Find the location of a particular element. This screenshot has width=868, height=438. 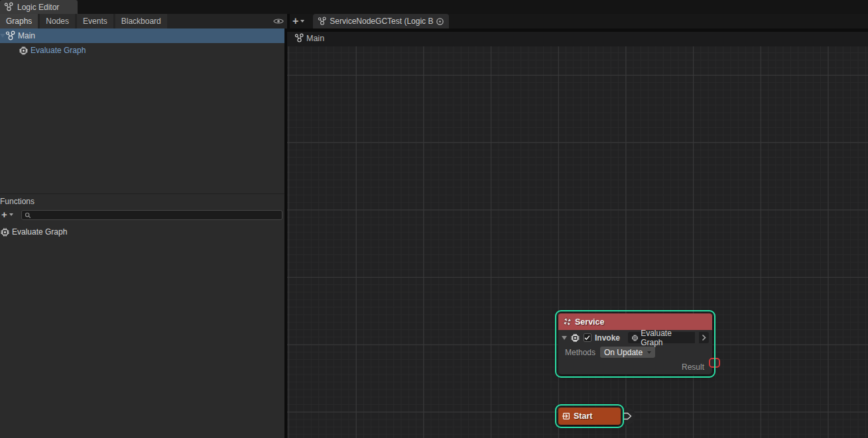

invoke-unit-row: Invoke Evaluate Graph is located at coordinates (635, 338).